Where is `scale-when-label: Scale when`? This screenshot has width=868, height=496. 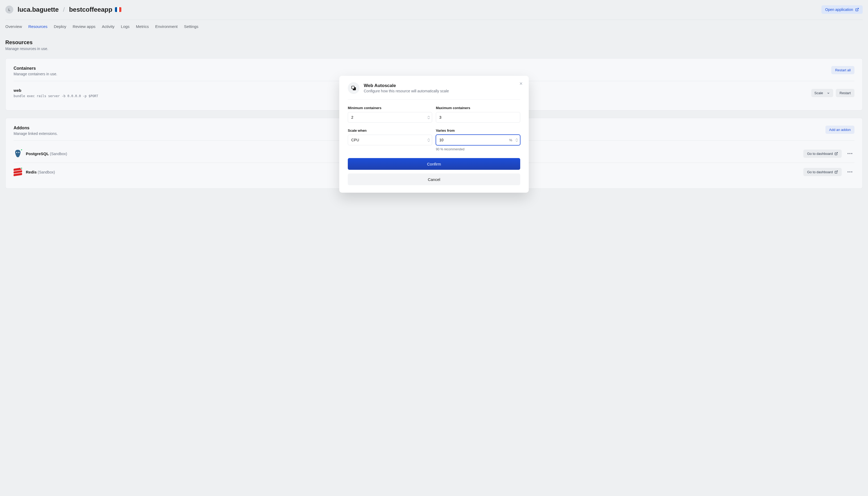
scale-when-label: Scale when is located at coordinates (390, 130).